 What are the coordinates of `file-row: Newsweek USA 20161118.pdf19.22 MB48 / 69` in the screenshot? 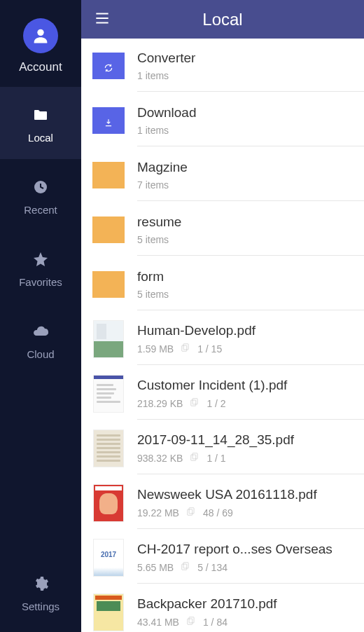 It's located at (223, 503).